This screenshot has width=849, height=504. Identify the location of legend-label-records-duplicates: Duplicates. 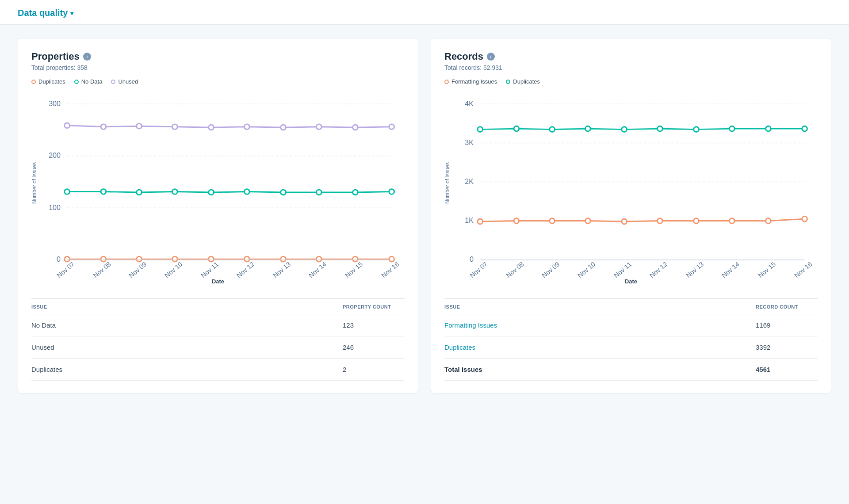
(526, 81).